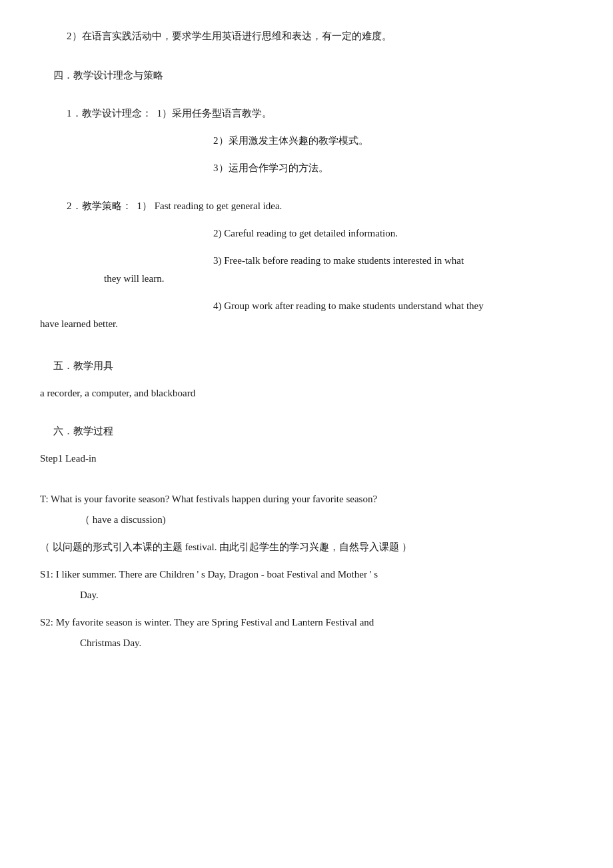  Describe the element at coordinates (326, 596) in the screenshot. I see `s1-line2: Day.` at that location.